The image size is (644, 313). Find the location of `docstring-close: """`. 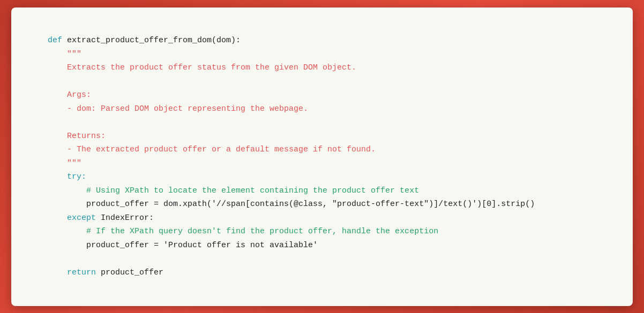

docstring-close: """ is located at coordinates (64, 164).